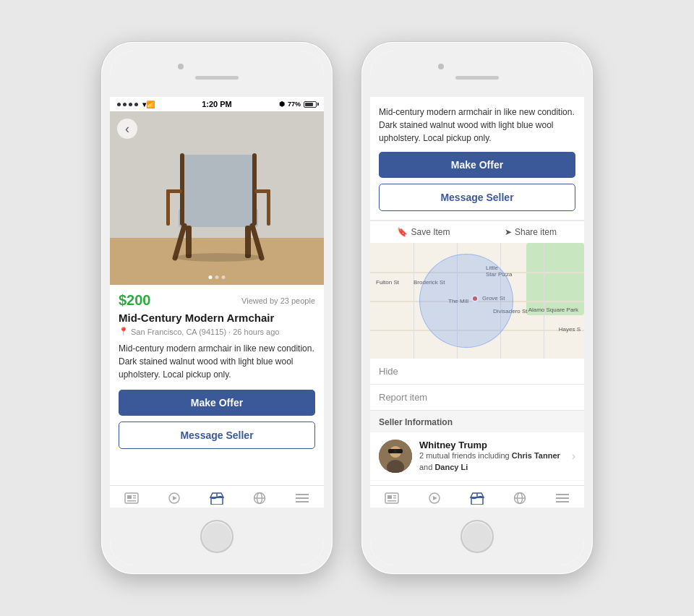  Describe the element at coordinates (132, 498) in the screenshot. I see `news-icon` at that location.